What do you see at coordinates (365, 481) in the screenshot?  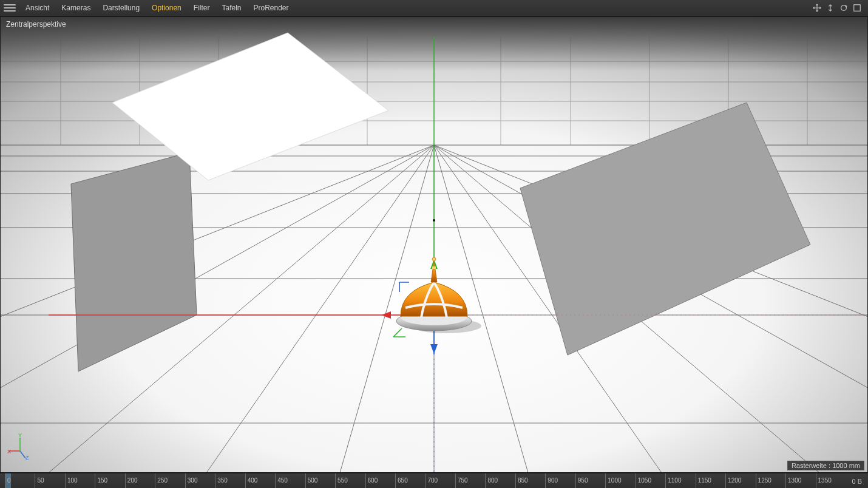 I see `timeline-tick: 600` at bounding box center [365, 481].